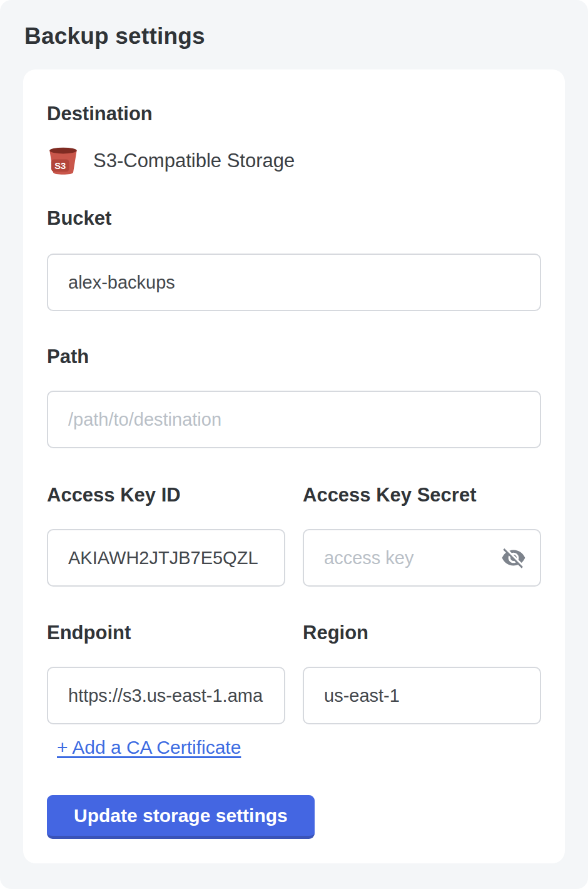 The image size is (588, 889). I want to click on destination-value: S3-Compatible Storage, so click(194, 161).